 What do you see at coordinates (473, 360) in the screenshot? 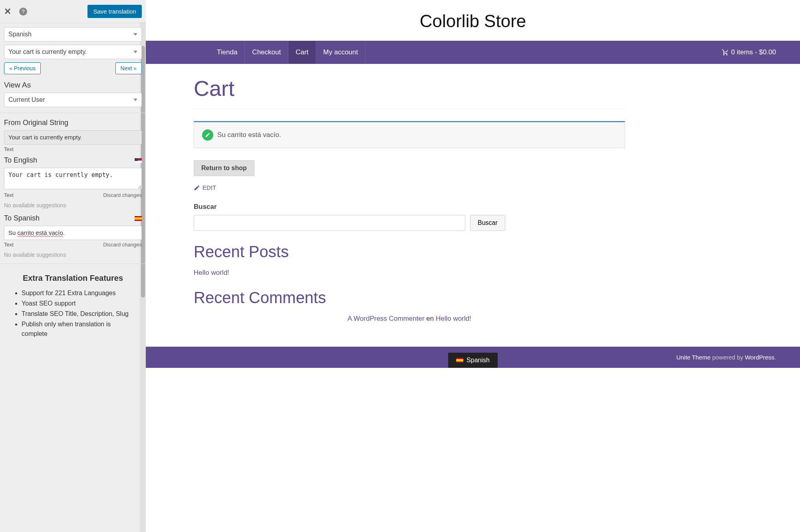
I see `language-switcher: Spanish` at bounding box center [473, 360].